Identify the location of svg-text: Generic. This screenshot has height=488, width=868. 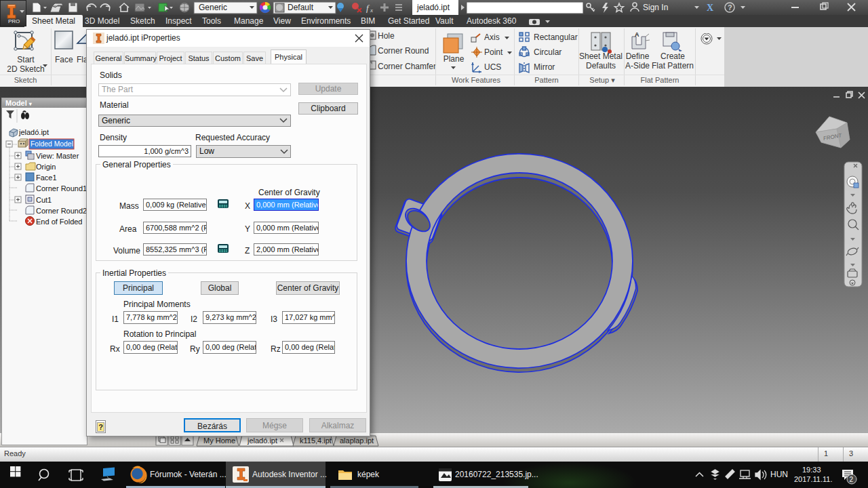
(213, 7).